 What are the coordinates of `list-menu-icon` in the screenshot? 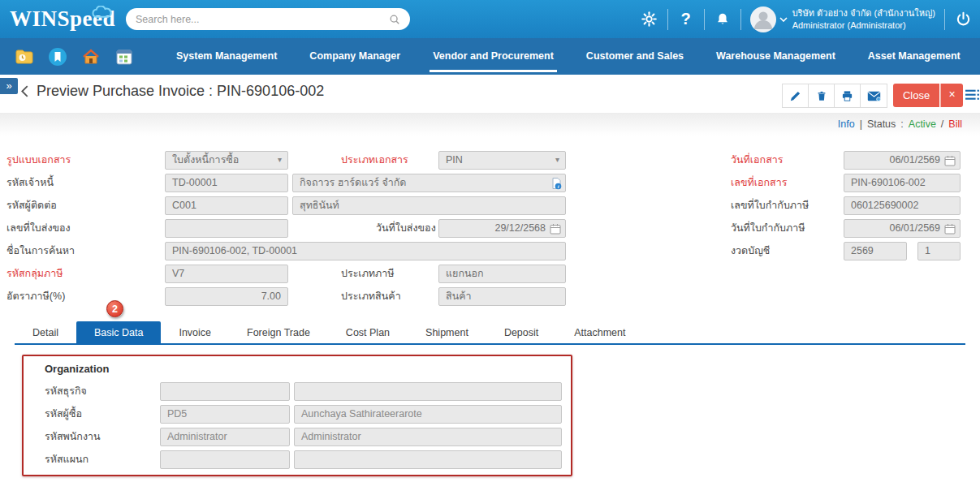 It's located at (973, 95).